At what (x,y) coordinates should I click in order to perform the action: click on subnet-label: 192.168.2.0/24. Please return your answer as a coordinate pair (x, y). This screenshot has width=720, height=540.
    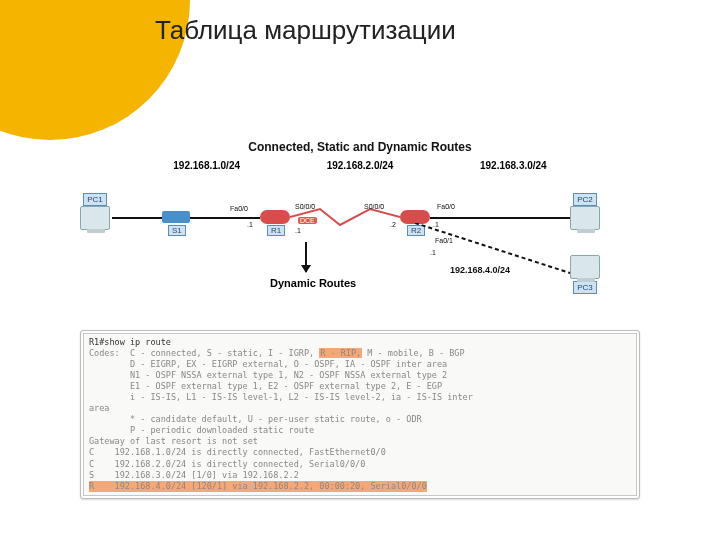
    Looking at the image, I should click on (360, 166).